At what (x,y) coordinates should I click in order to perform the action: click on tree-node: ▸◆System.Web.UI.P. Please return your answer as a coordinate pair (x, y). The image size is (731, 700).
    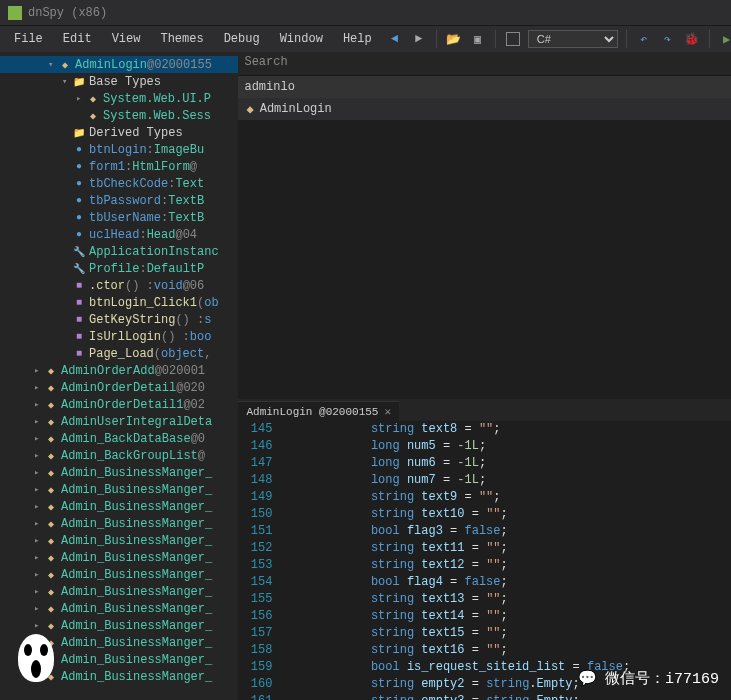
    Looking at the image, I should click on (119, 98).